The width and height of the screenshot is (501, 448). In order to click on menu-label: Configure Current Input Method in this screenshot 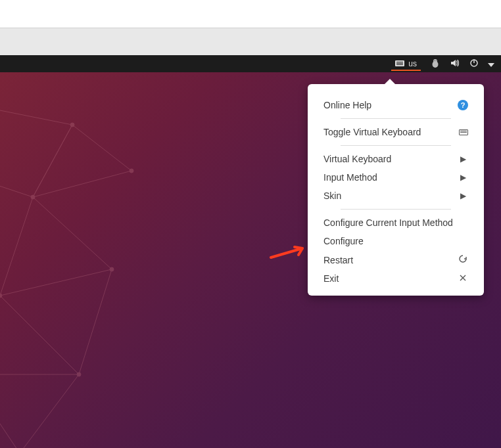, I will do `click(388, 223)`.